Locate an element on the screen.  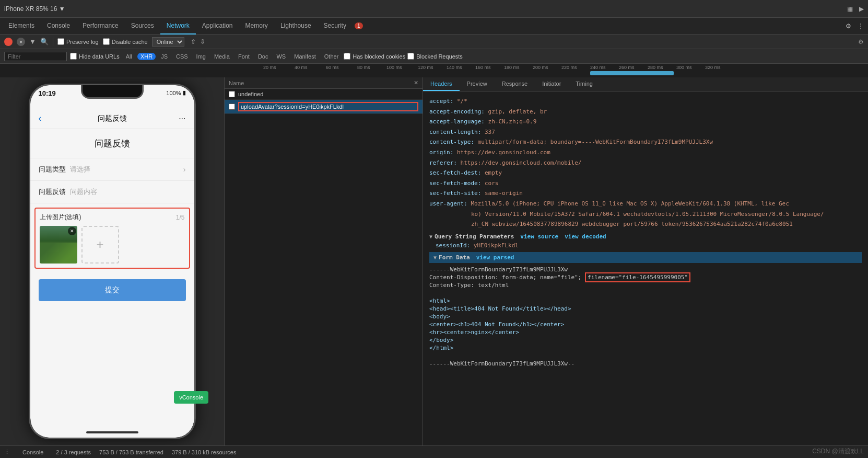
preserve-log-checkbox: Preserve log is located at coordinates (78, 42).